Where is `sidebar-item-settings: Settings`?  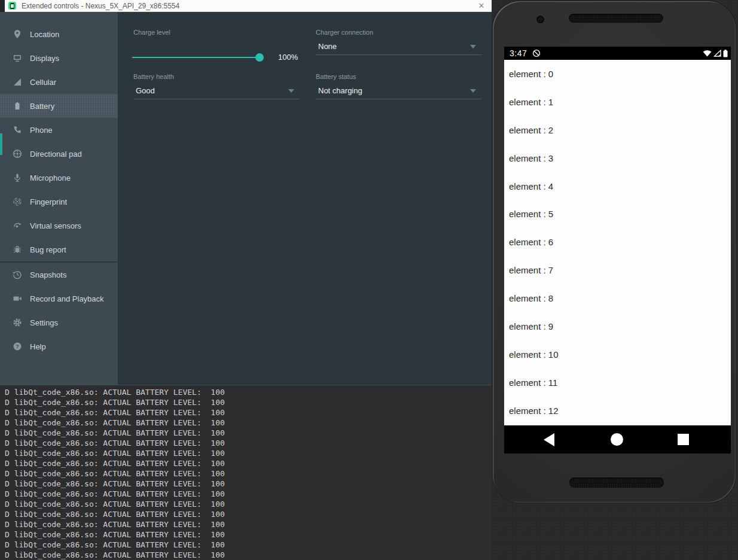 sidebar-item-settings: Settings is located at coordinates (59, 322).